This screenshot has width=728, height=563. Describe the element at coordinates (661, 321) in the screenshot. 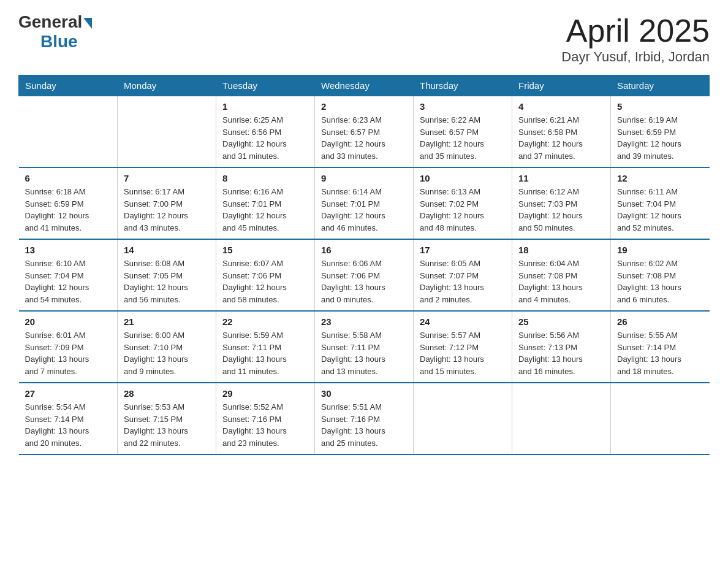

I see `day-number: 26` at that location.